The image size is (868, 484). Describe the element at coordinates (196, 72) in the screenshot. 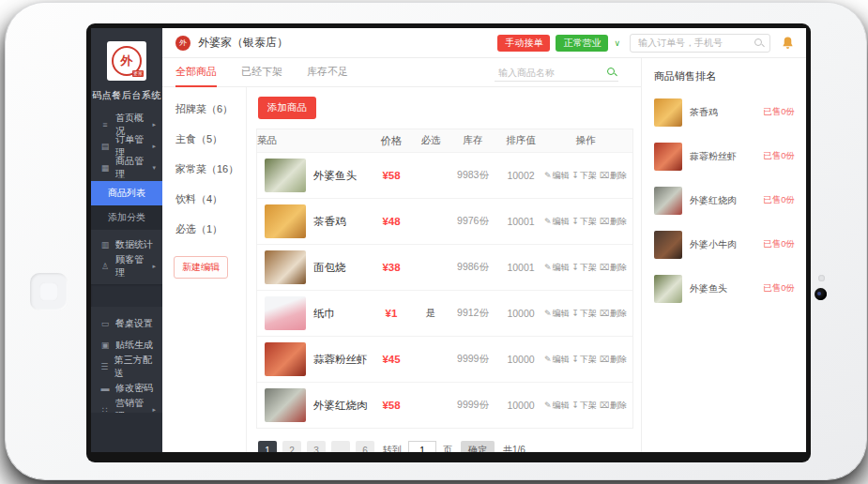

I see `tab-all-goods: 全部商品` at that location.